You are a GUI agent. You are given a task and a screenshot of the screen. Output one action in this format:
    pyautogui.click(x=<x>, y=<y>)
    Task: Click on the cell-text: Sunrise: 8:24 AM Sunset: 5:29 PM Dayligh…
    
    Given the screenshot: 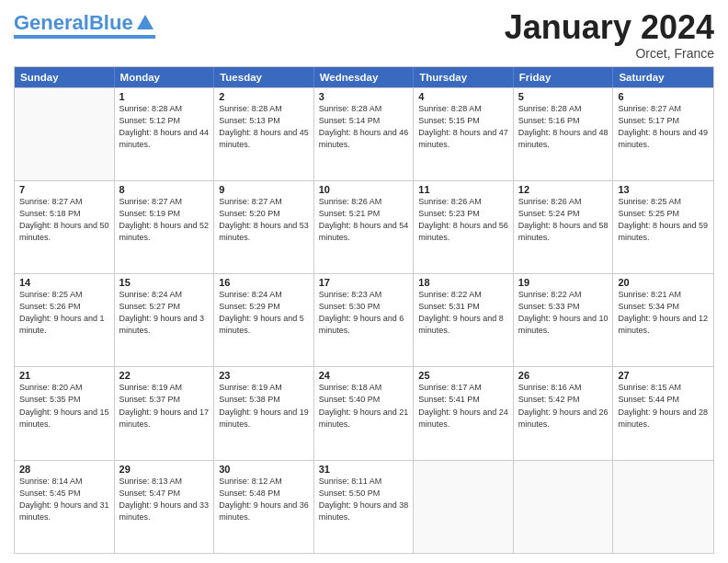 What is the action you would take?
    pyautogui.click(x=264, y=313)
    